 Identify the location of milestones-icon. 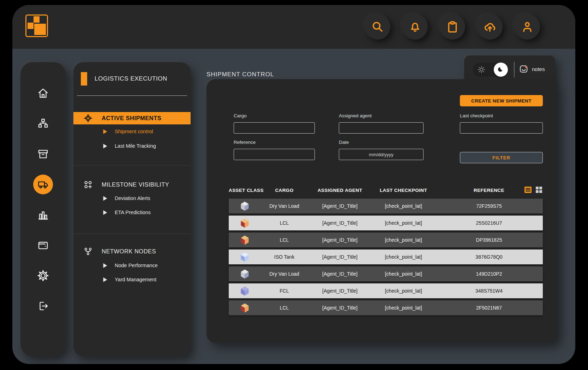
(88, 184).